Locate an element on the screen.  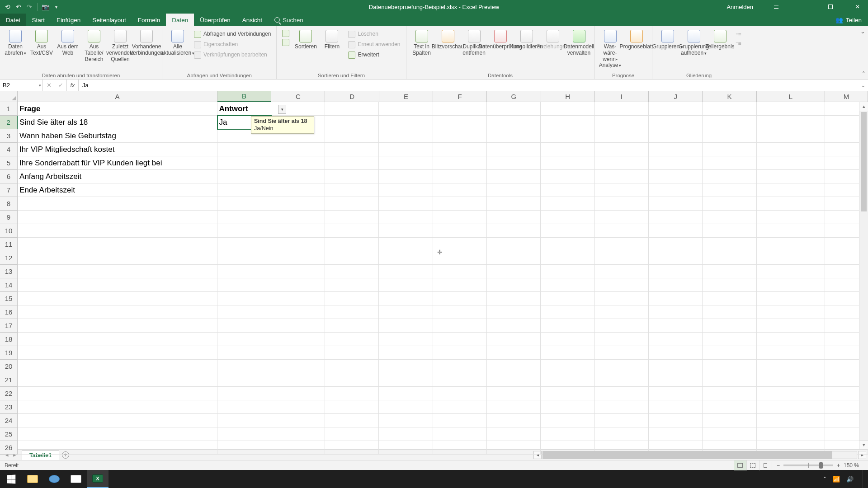
cell-G7 is located at coordinates (514, 190).